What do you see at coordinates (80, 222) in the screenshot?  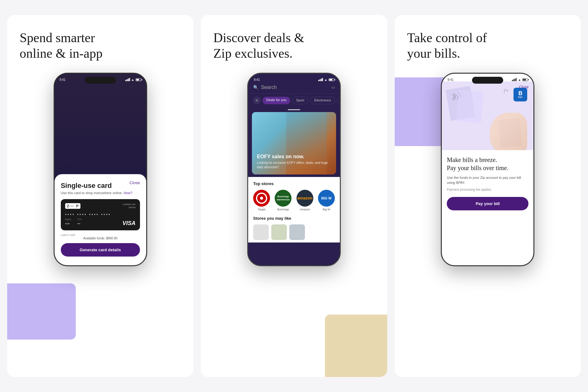 I see `card-cvv: CVV •••` at bounding box center [80, 222].